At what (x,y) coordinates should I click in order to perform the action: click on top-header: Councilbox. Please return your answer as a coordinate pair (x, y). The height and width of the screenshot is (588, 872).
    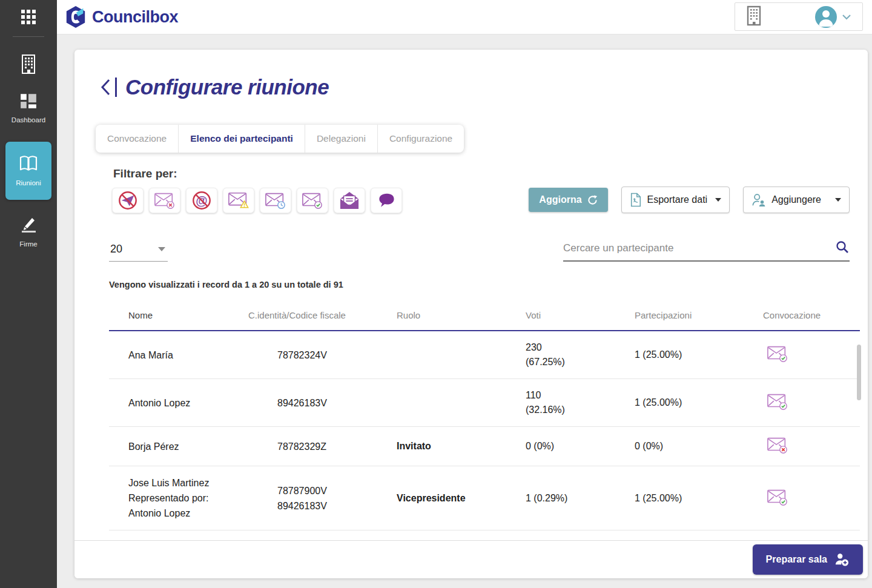
    Looking at the image, I should click on (464, 17).